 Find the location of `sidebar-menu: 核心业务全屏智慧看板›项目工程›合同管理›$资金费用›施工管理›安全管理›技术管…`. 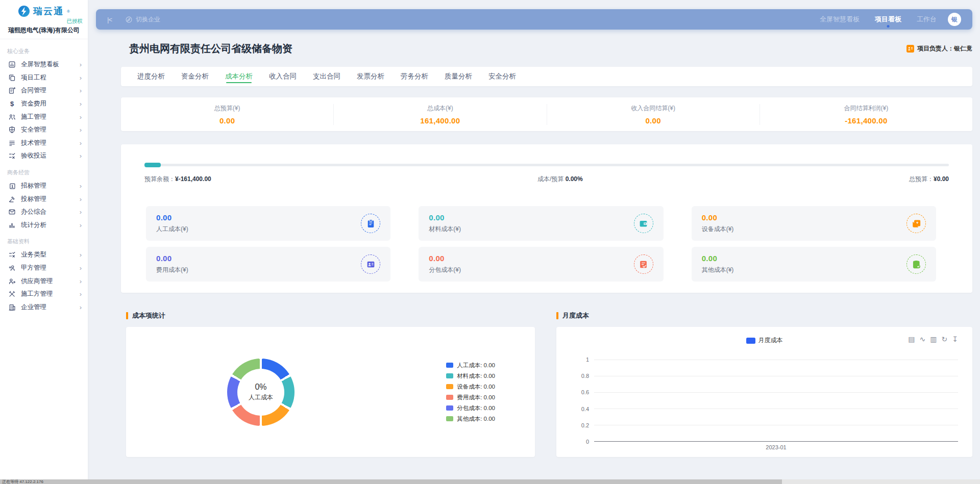

sidebar-menu: 核心业务全屏智慧看板›项目工程›合同管理›$资金费用›施工管理›安全管理›技术管… is located at coordinates (44, 176).